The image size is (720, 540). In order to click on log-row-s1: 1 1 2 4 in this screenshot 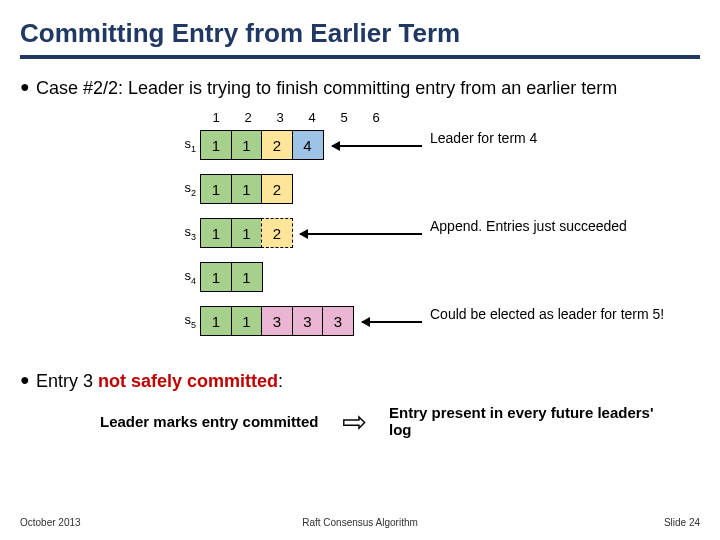, I will do `click(262, 145)`.